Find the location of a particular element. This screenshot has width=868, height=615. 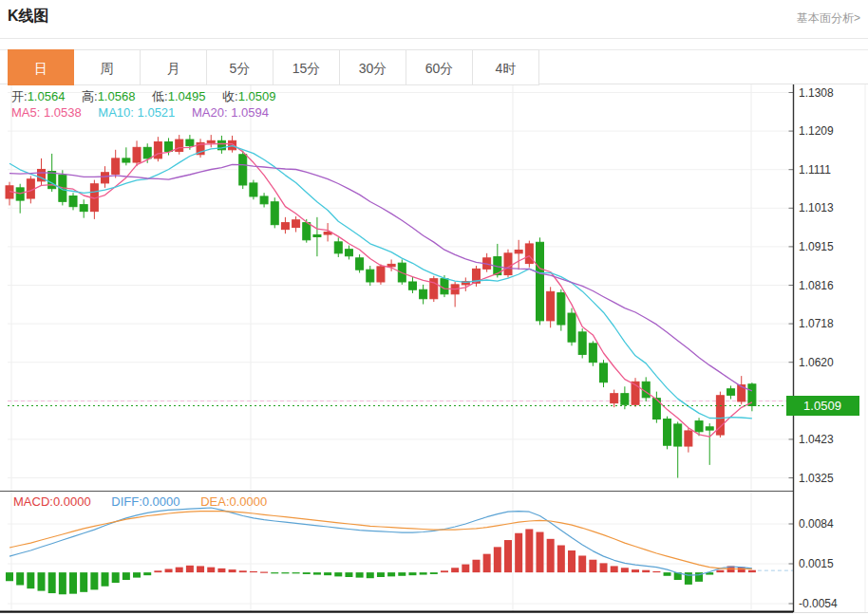

svg-text: 1.0423 is located at coordinates (817, 439).